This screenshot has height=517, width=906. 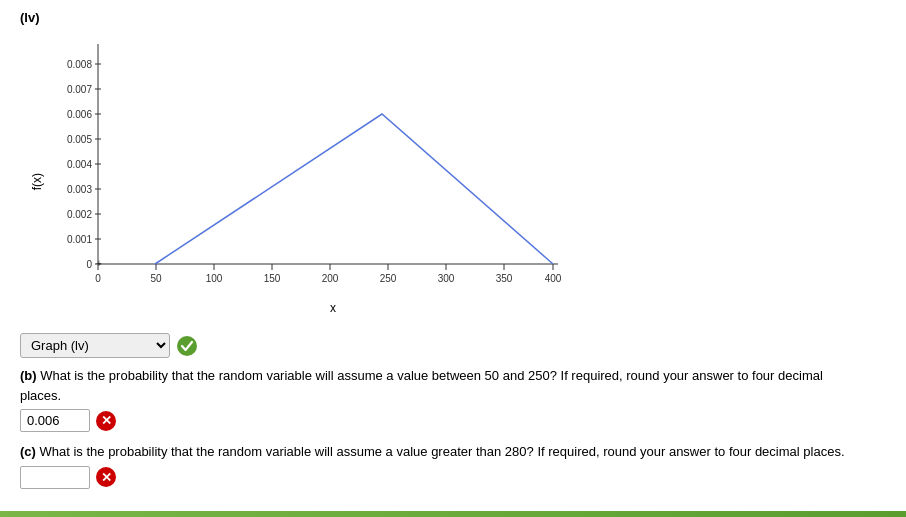 What do you see at coordinates (453, 420) in the screenshot?
I see `answer-b-row: ✕` at bounding box center [453, 420].